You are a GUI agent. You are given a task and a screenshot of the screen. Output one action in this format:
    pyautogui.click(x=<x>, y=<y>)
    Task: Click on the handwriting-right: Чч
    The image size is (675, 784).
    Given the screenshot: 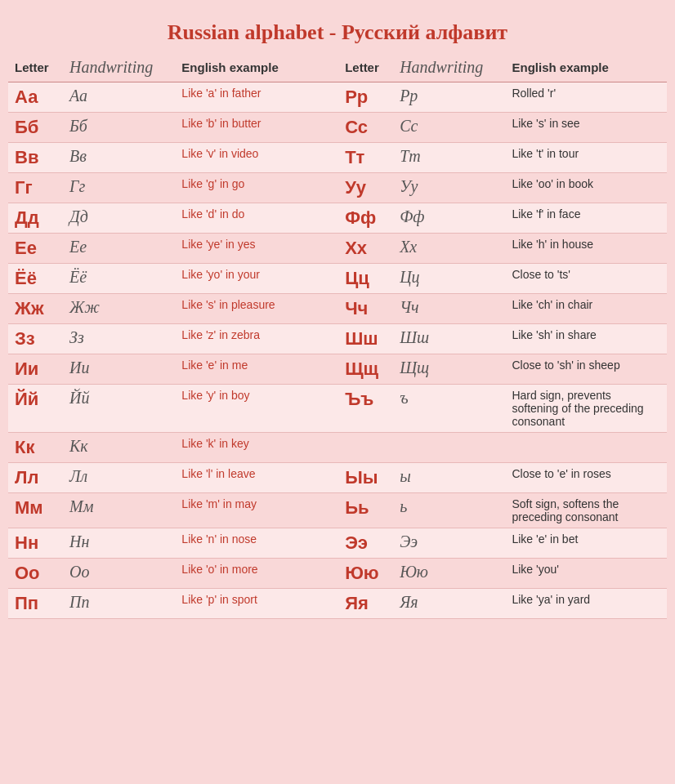 What is the action you would take?
    pyautogui.click(x=449, y=309)
    